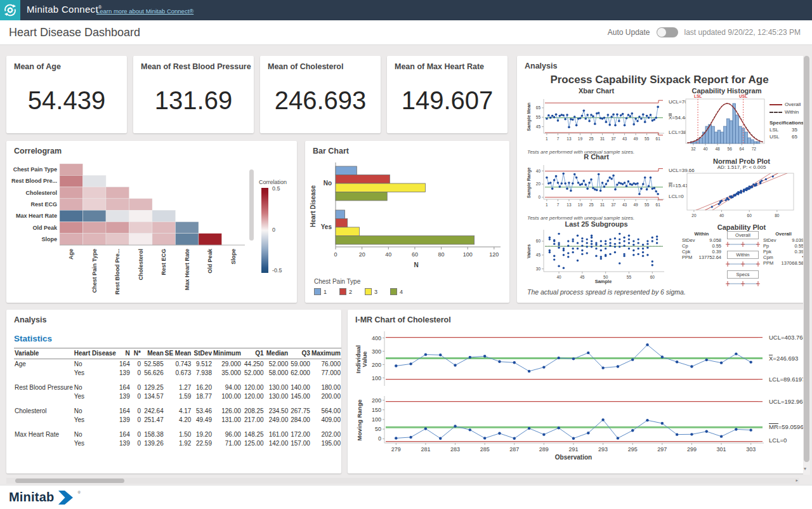  Describe the element at coordinates (193, 95) in the screenshot. I see `kpi-card-mean-rest-blood-pressure: Mean of Rest Blood Pressure 131.69` at that location.